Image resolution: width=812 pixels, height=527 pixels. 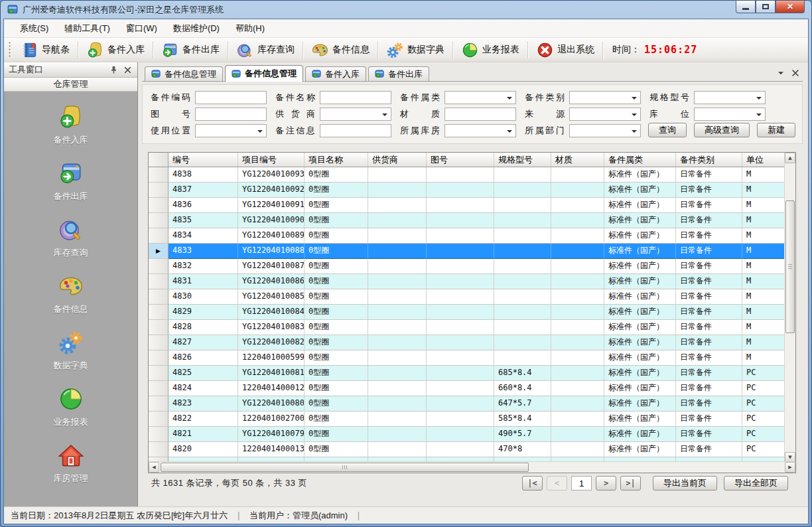 What do you see at coordinates (264, 73) in the screenshot?
I see `tab-parts-info-mgmt-2: 备件信息管理` at bounding box center [264, 73].